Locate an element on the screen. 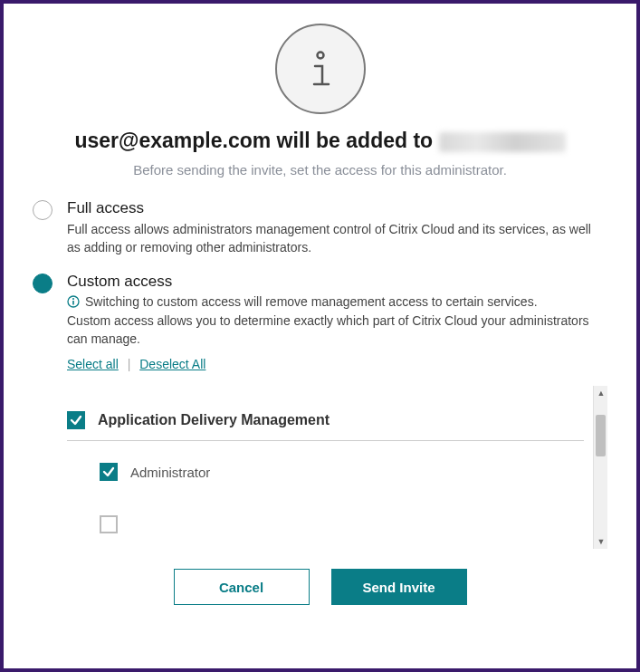  heading-obscured-org is located at coordinates (502, 142).